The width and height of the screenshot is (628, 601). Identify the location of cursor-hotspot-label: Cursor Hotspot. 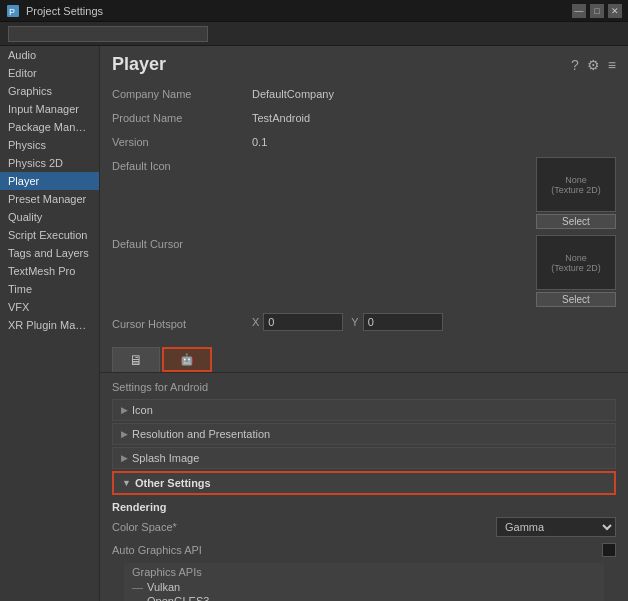
(182, 322).